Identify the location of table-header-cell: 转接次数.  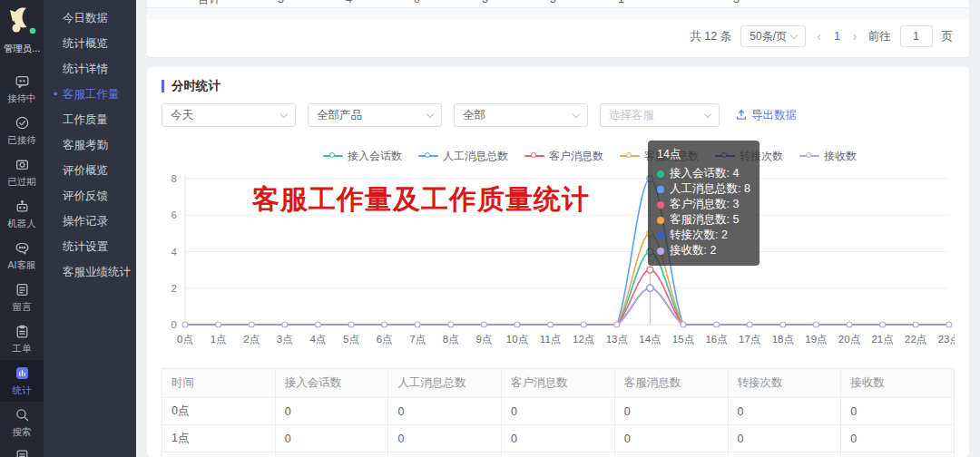
(784, 384).